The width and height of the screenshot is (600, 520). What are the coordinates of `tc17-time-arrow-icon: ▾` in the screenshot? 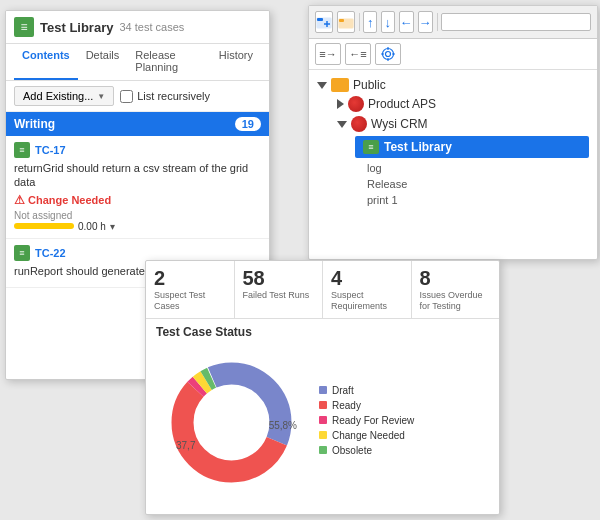 It's located at (112, 226).